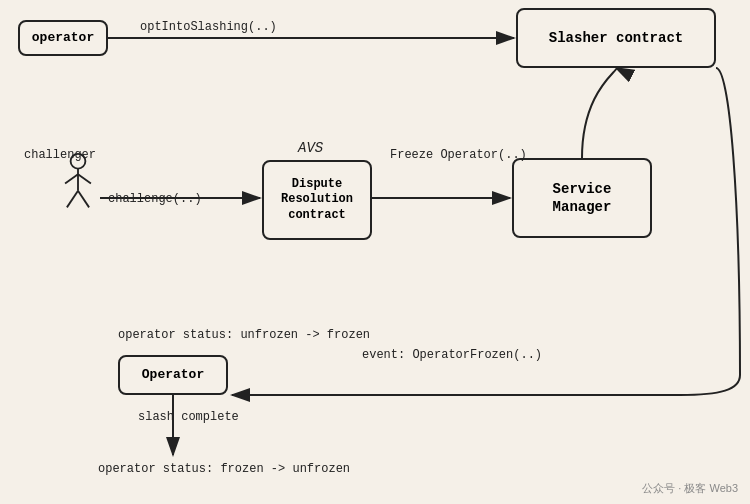 The height and width of the screenshot is (504, 750). What do you see at coordinates (310, 148) in the screenshot?
I see `avs-label: AVS` at bounding box center [310, 148].